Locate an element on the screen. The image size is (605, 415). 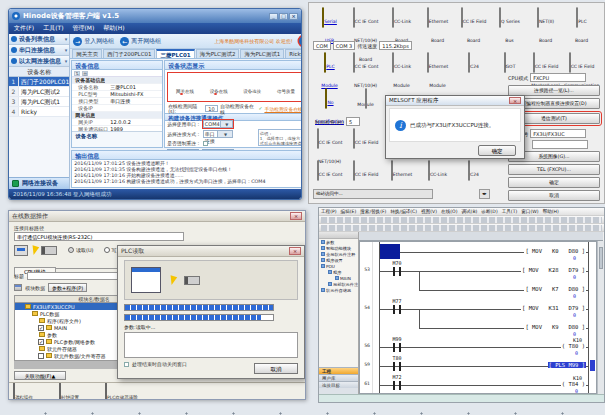
dialog-title-bar: PLC读取 × is located at coordinates (211, 252).